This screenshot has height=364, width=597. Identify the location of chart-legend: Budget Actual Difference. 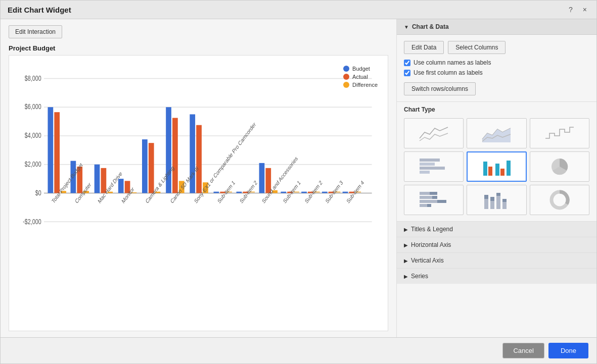
(360, 78).